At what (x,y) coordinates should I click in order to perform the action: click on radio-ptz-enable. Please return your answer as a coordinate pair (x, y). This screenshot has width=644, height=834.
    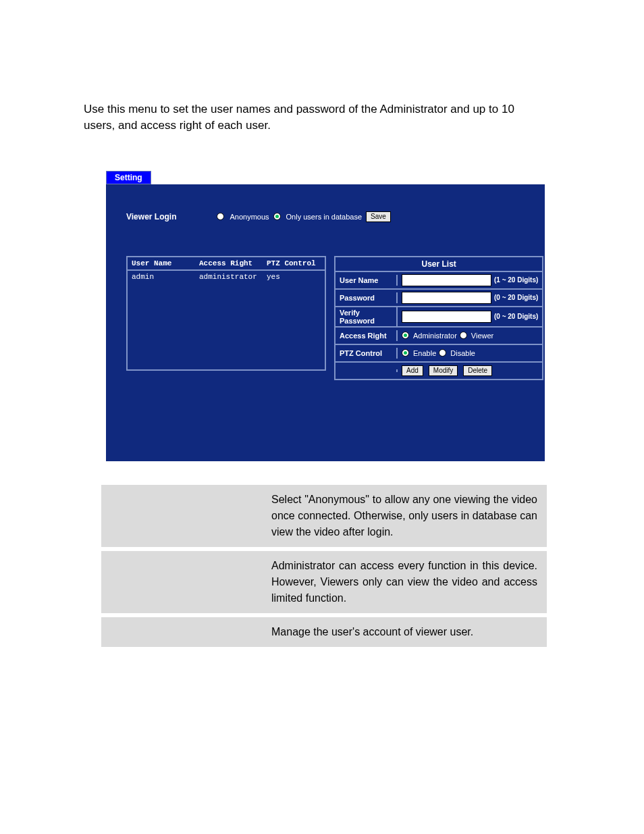
    Looking at the image, I should click on (405, 353).